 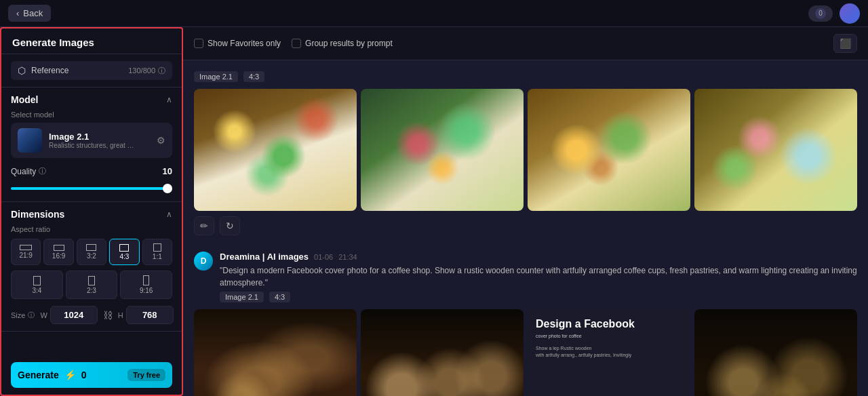 I want to click on aspect-1-1-label: 1:1, so click(x=157, y=256).